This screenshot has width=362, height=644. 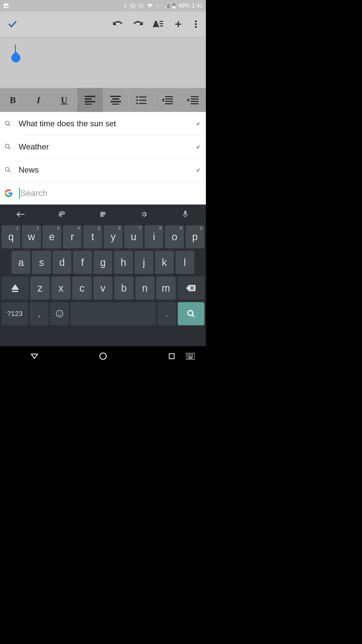 I want to click on key-u: u7, so click(x=134, y=237).